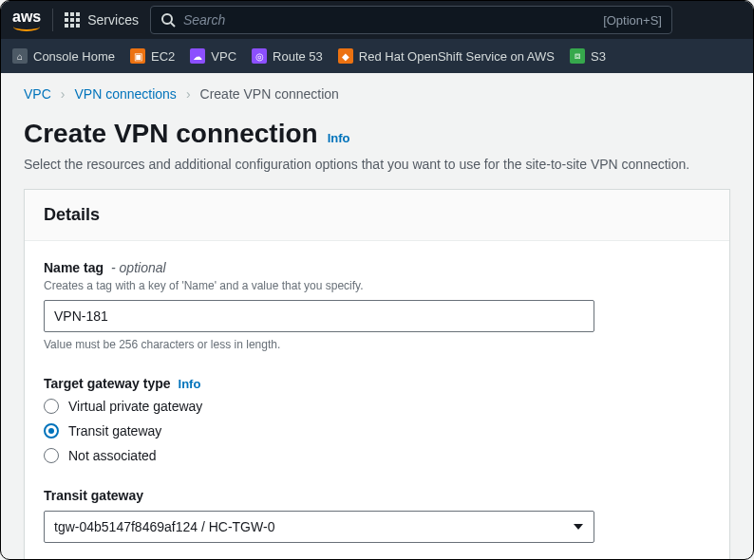  Describe the element at coordinates (20, 56) in the screenshot. I see `console-home-icon: ⌂` at that location.